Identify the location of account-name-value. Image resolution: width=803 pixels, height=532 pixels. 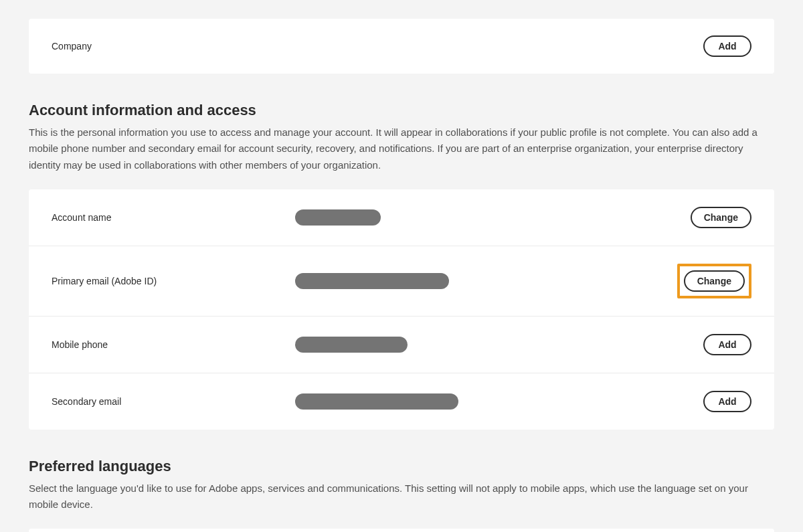
(493, 217).